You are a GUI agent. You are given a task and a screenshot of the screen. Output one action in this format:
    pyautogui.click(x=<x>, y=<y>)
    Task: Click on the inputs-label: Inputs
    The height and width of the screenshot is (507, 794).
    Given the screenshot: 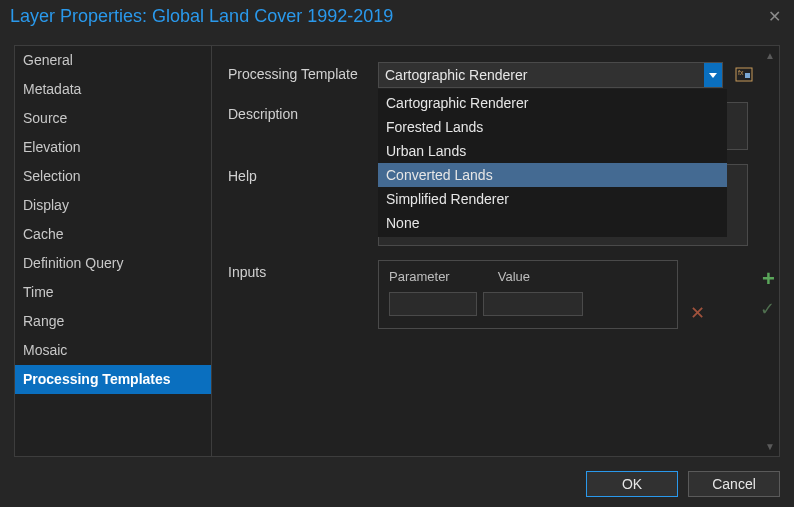 What is the action you would take?
    pyautogui.click(x=303, y=294)
    